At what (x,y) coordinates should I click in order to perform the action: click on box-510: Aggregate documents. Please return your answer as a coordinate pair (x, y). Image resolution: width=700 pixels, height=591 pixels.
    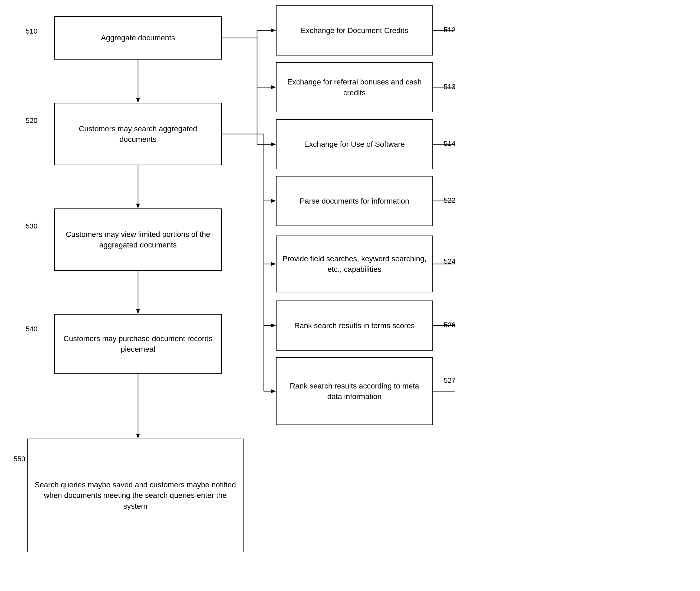
    Looking at the image, I should click on (138, 38).